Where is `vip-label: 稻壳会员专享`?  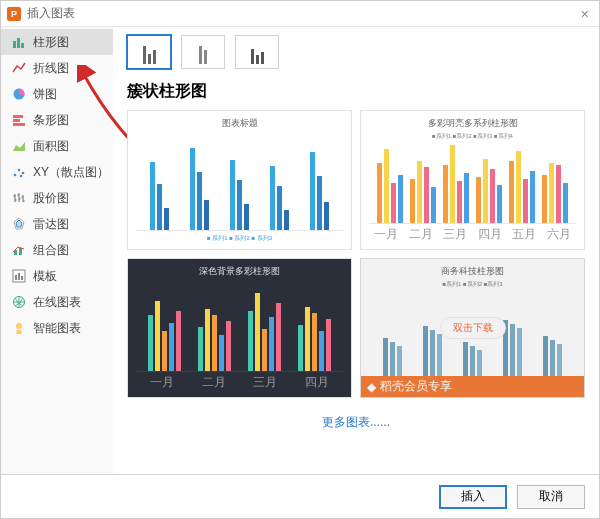
vip-label: 稻壳会员专享 is located at coordinates (416, 386).